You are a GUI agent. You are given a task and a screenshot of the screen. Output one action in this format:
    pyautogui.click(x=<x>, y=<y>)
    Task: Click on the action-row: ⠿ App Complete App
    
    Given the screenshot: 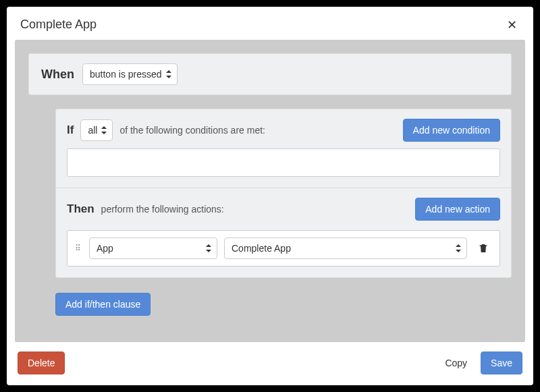 What is the action you would take?
    pyautogui.click(x=284, y=248)
    